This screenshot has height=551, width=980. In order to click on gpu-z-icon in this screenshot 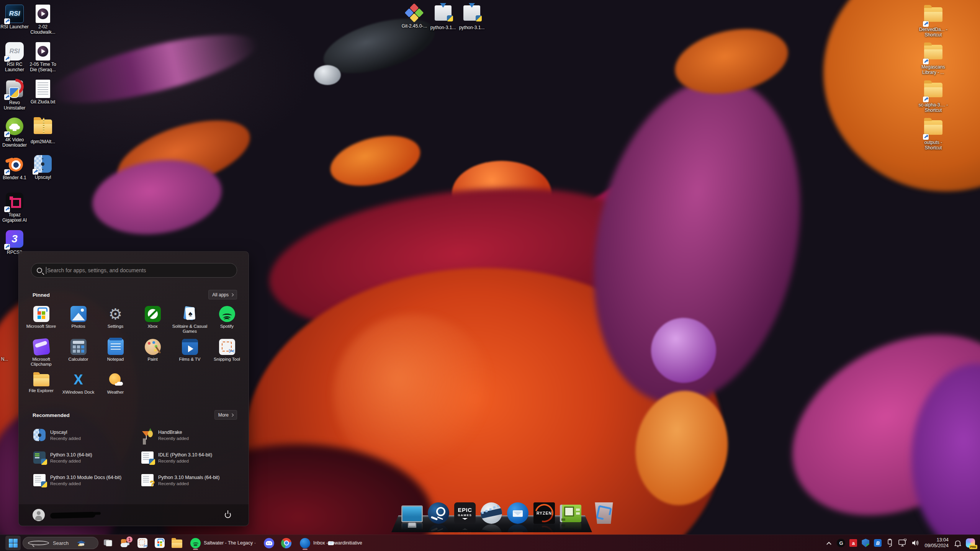, I will do `click(571, 513)`.